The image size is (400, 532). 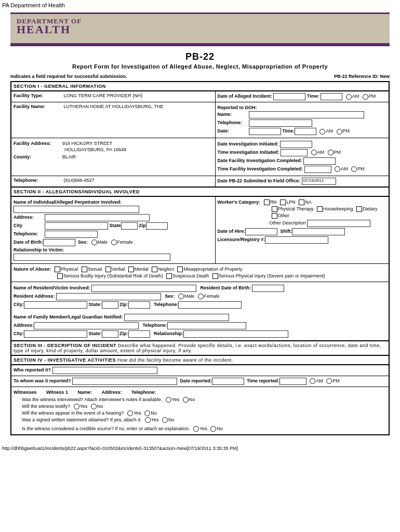 I want to click on doh-tel-field, so click(x=281, y=123).